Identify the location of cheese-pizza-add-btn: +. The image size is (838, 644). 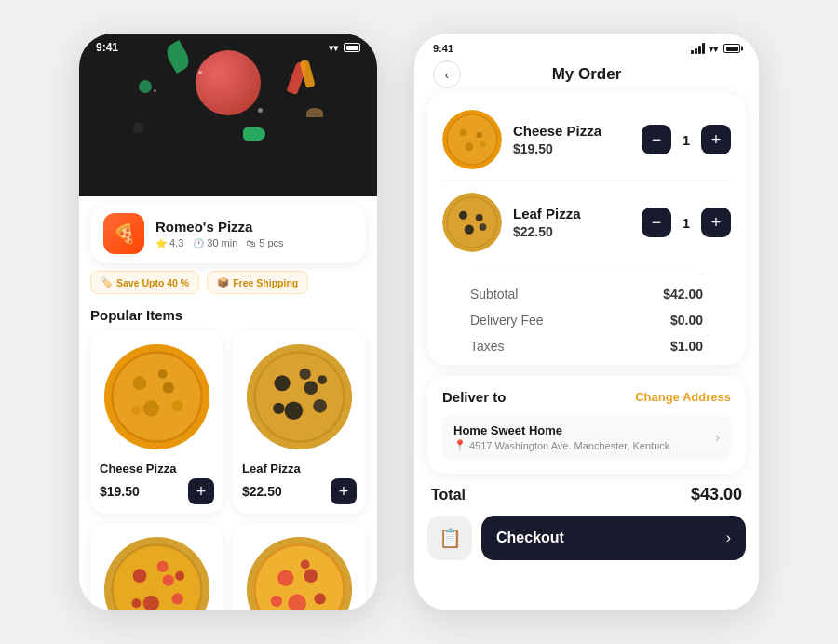
(201, 491).